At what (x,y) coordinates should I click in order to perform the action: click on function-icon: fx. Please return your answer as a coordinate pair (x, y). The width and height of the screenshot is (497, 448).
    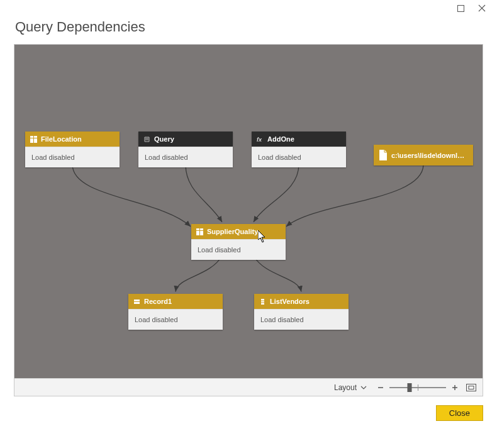
    Looking at the image, I should click on (260, 140).